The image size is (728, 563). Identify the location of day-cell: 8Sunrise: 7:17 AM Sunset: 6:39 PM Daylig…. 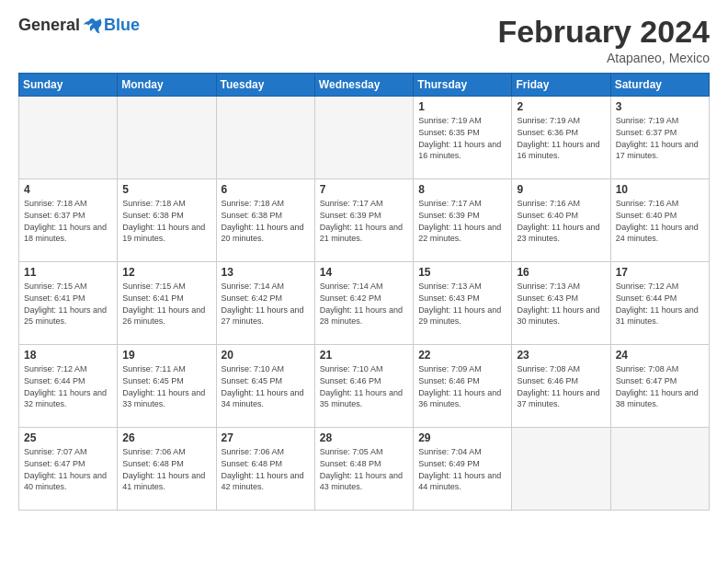
(463, 221).